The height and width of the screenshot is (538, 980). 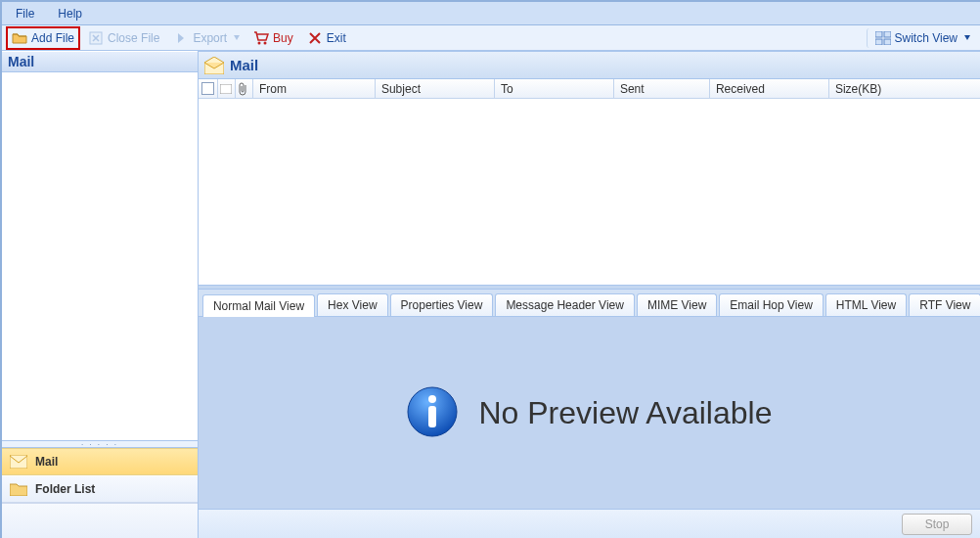 What do you see at coordinates (771, 305) in the screenshot?
I see `tab-email-hop: Email Hop View` at bounding box center [771, 305].